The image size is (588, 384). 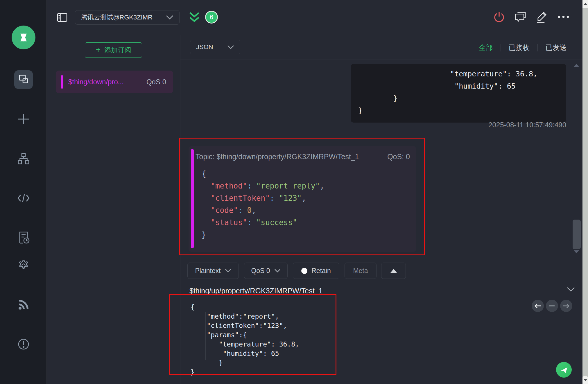 What do you see at coordinates (23, 80) in the screenshot?
I see `sidebar-item-connections` at bounding box center [23, 80].